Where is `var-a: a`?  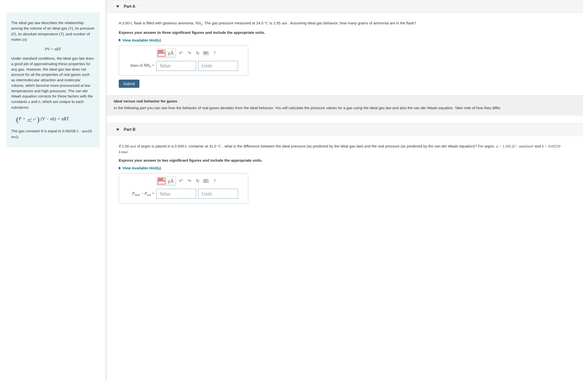 var-a: a is located at coordinates (29, 102).